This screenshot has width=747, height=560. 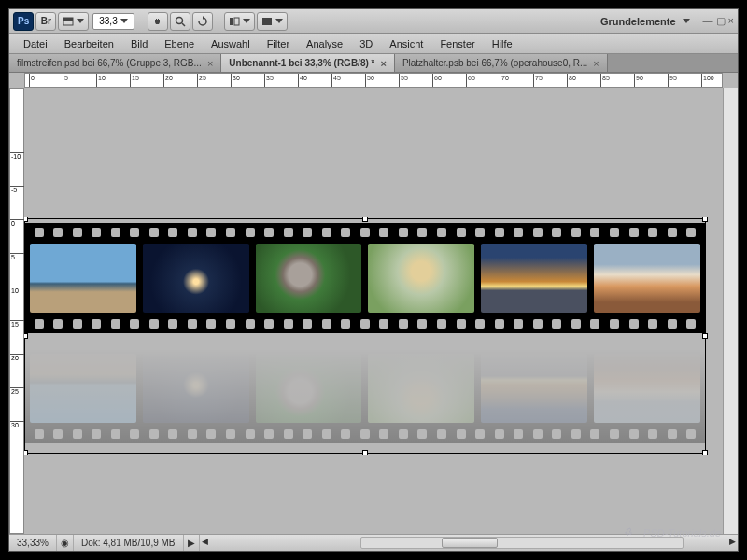 I want to click on tab-platzhalter: Platzhalter.psb bei 66,7% (operahouse0, …, so click(x=501, y=63).